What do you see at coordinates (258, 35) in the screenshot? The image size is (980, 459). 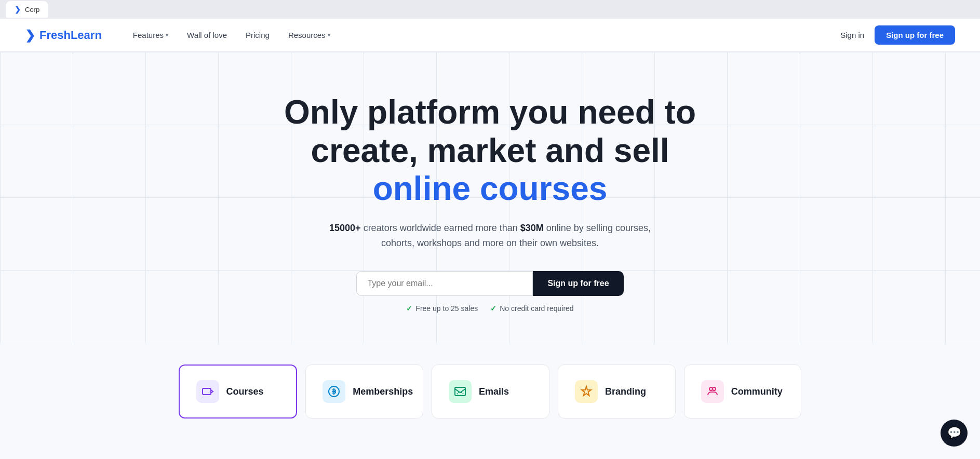 I see `nav-pricing: Pricing` at bounding box center [258, 35].